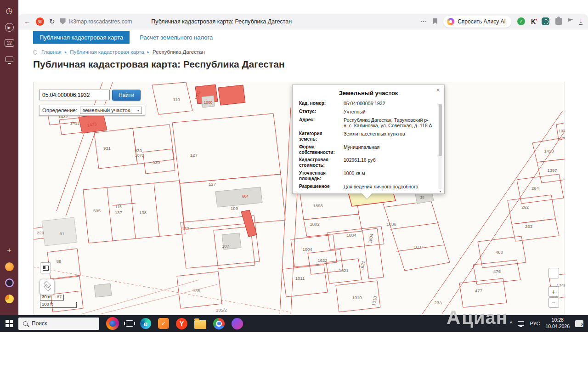  What do you see at coordinates (219, 323) in the screenshot?
I see `chrome-icon` at bounding box center [219, 323].